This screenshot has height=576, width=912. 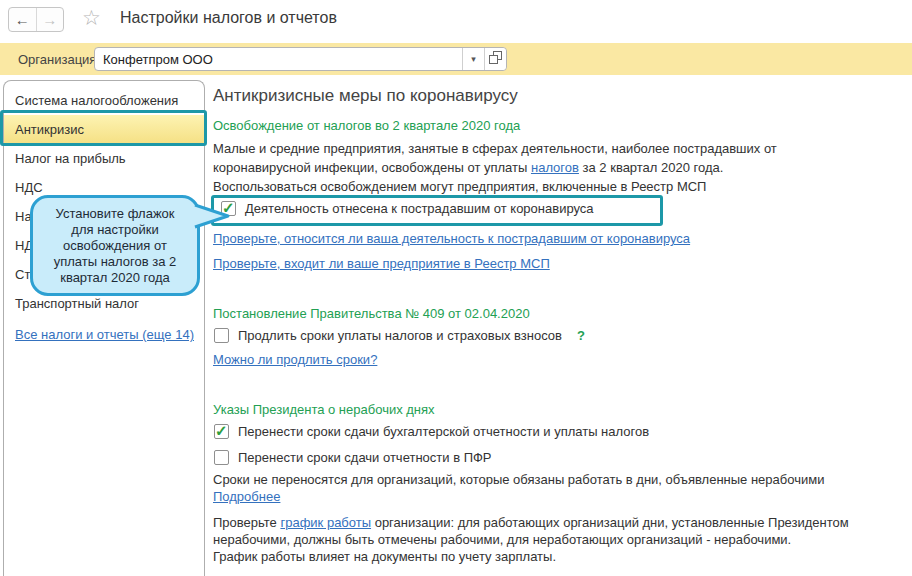 I want to click on schedule-paragraph: Проверьте график работы организации: для…, so click(x=562, y=540).